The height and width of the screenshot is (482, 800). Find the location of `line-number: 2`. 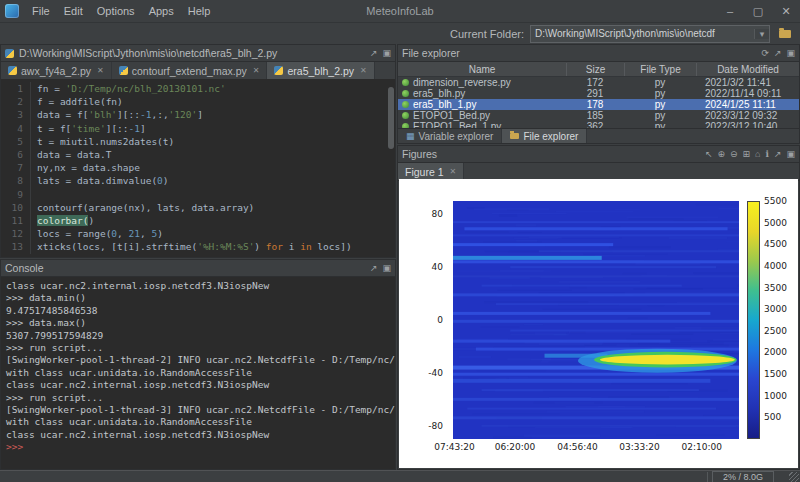

line-number: 2 is located at coordinates (16, 102).